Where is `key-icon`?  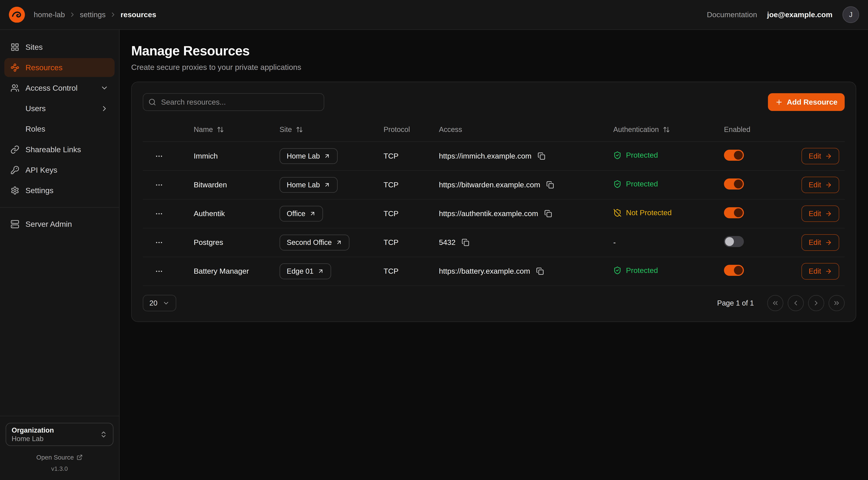
key-icon is located at coordinates (15, 170).